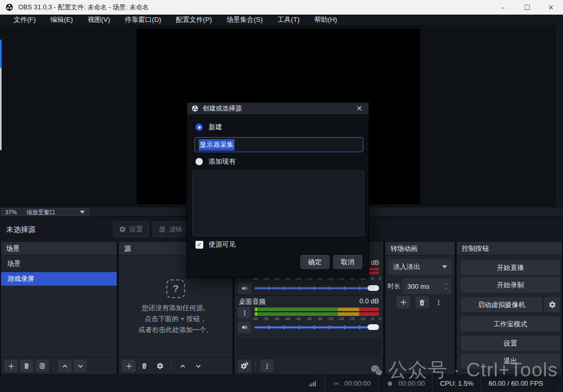  I want to click on menu-view: 视图(V), so click(99, 20).